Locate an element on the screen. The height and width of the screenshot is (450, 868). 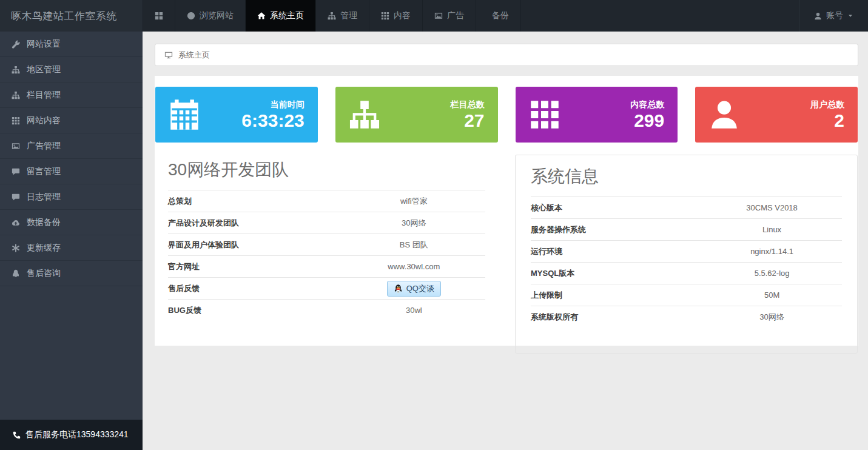
nav-item: 浏览网站 is located at coordinates (210, 16).